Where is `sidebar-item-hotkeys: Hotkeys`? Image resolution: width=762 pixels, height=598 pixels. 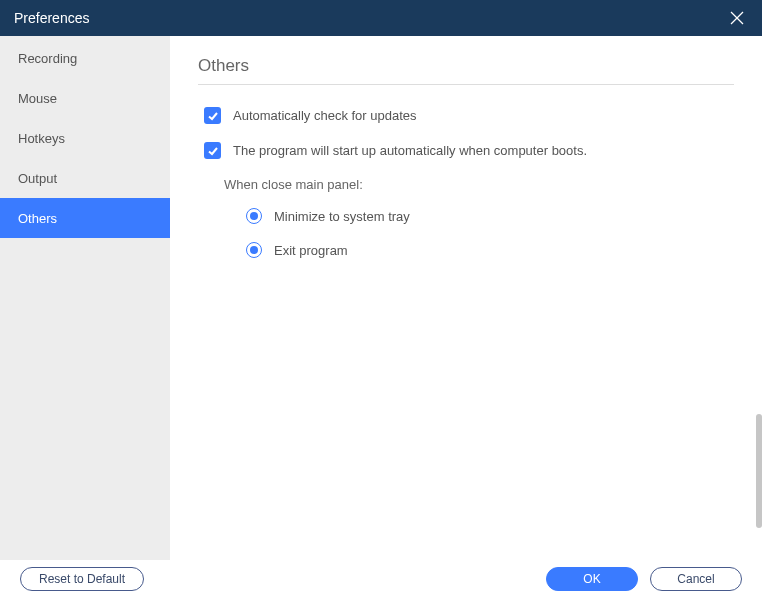 sidebar-item-hotkeys: Hotkeys is located at coordinates (85, 138).